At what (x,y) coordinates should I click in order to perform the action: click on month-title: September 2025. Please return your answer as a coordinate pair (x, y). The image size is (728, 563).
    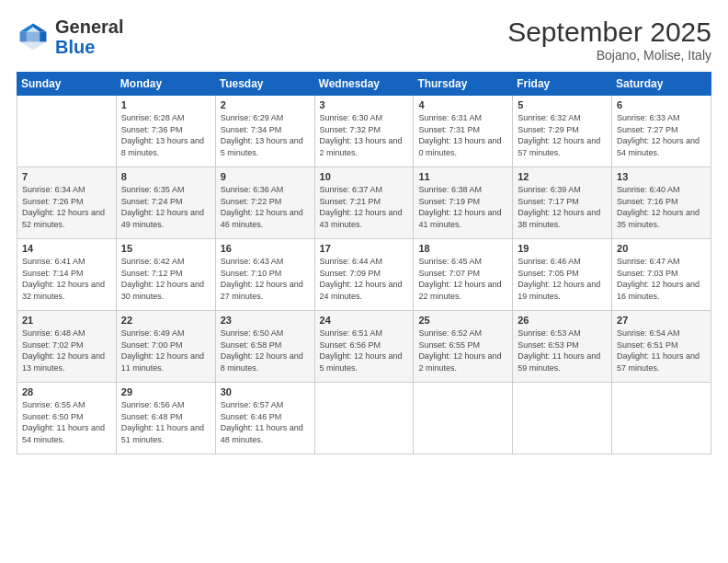
    Looking at the image, I should click on (609, 32).